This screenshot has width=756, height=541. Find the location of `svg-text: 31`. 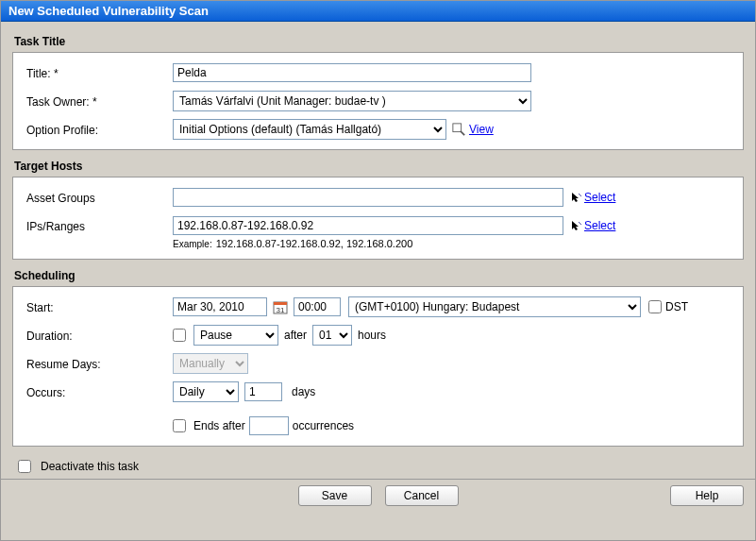

svg-text: 31 is located at coordinates (281, 310).